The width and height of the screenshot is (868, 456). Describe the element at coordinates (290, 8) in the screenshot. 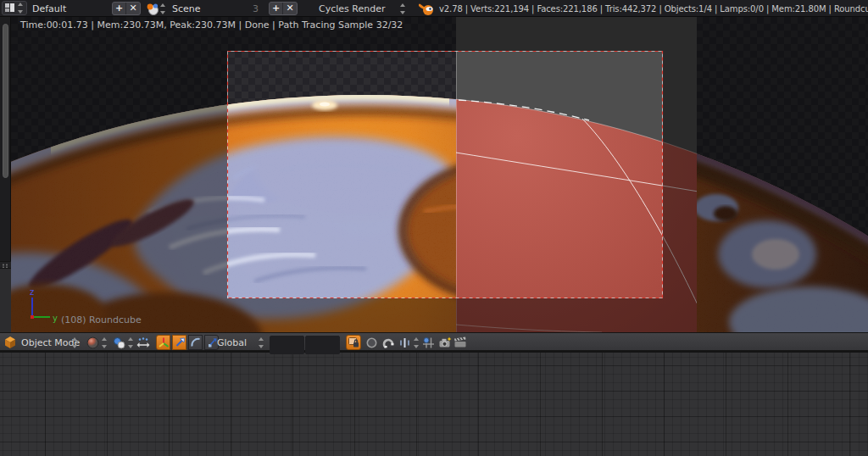

I see `scene-remove-button: ✕` at that location.